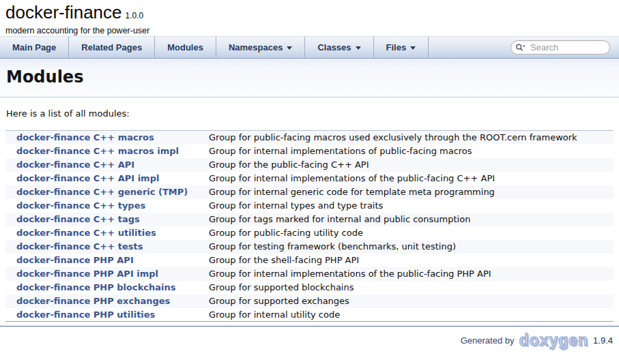 This screenshot has width=619, height=364. Describe the element at coordinates (87, 179) in the screenshot. I see `module-link: docker-finance C++ API impl` at that location.